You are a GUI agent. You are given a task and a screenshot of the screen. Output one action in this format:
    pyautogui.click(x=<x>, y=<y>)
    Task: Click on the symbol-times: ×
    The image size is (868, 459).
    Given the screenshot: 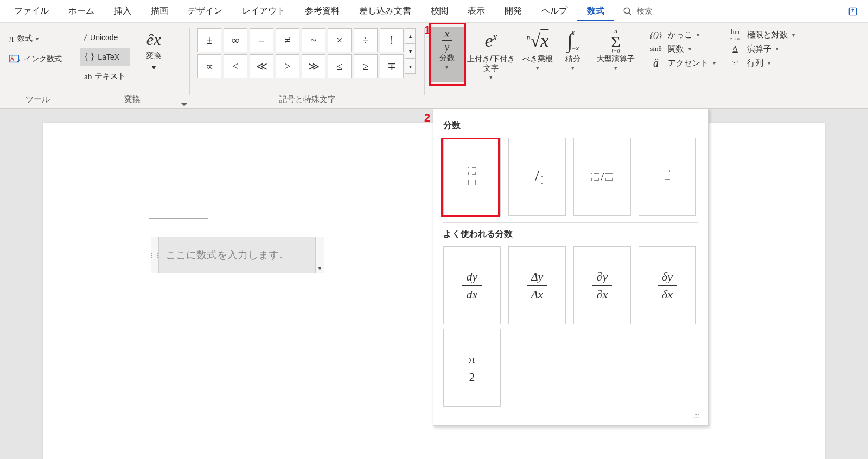 What is the action you would take?
    pyautogui.click(x=340, y=40)
    